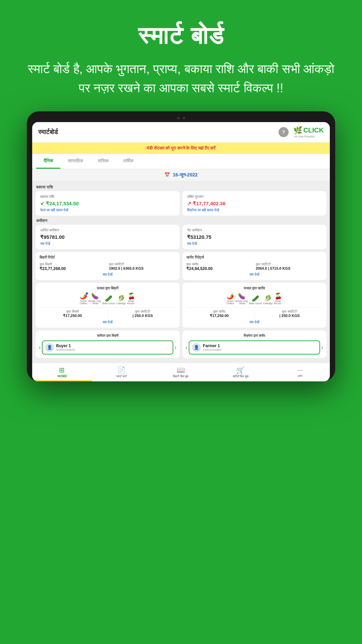  I want to click on fasal-kharid-title: फसल द्वारा खरीद, so click(254, 288).